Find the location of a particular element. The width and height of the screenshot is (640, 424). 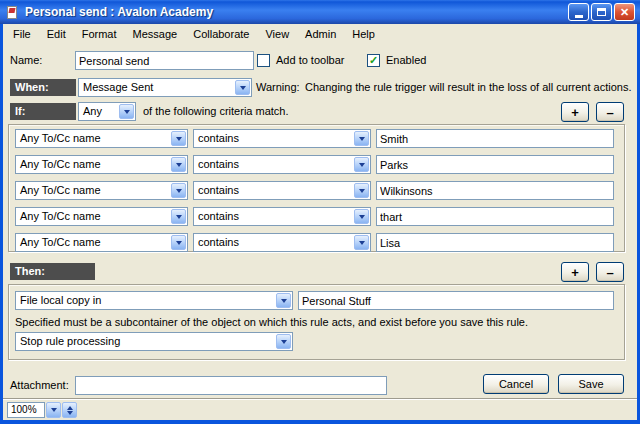

action-target-input is located at coordinates (456, 300).